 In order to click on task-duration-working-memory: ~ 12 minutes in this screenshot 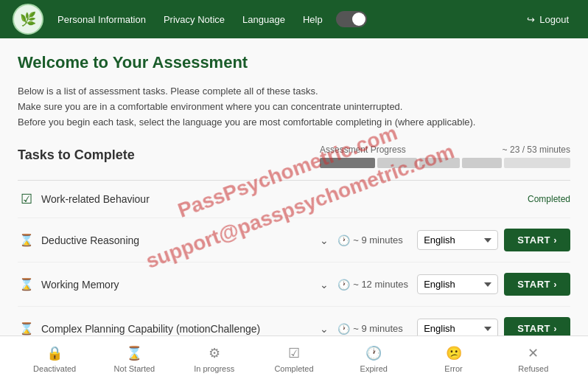, I will do `click(380, 285)`.